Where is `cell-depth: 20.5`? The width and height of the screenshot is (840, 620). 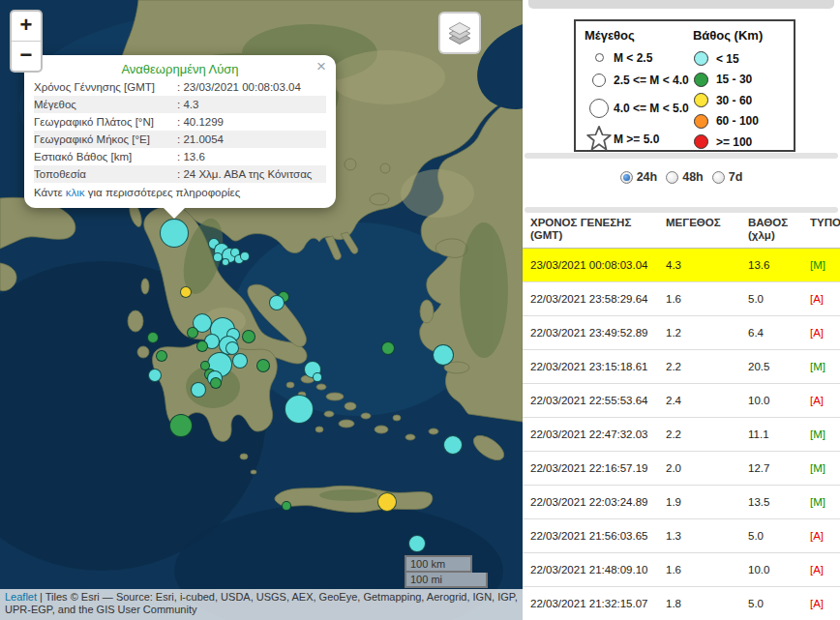
cell-depth: 20.5 is located at coordinates (779, 367).